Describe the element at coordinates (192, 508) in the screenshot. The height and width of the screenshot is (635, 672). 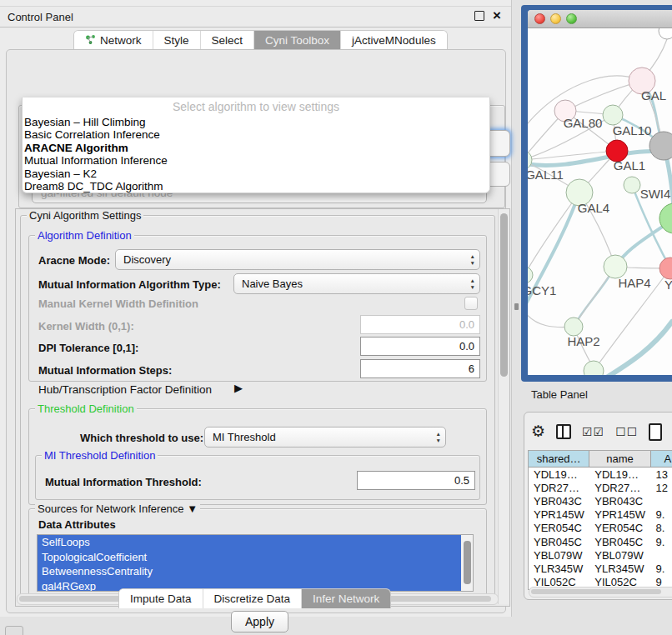
I see `expanded-arrow-icon: ▼` at that location.